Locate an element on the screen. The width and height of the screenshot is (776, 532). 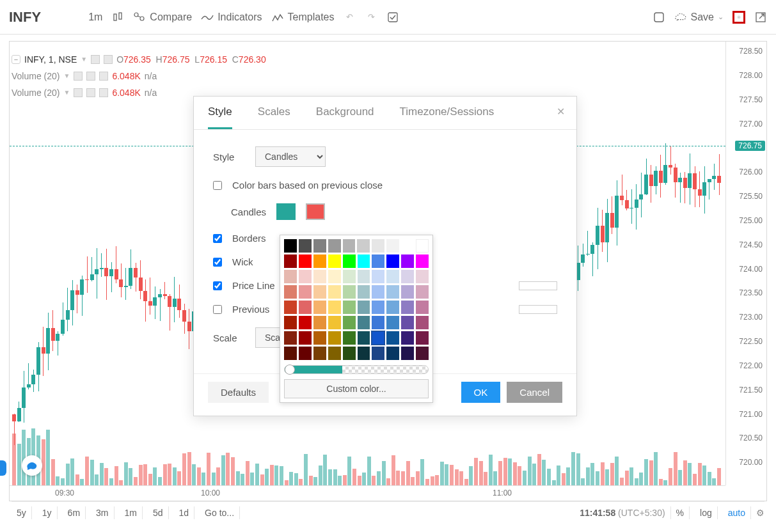
percent-button: % is located at coordinates (680, 513).